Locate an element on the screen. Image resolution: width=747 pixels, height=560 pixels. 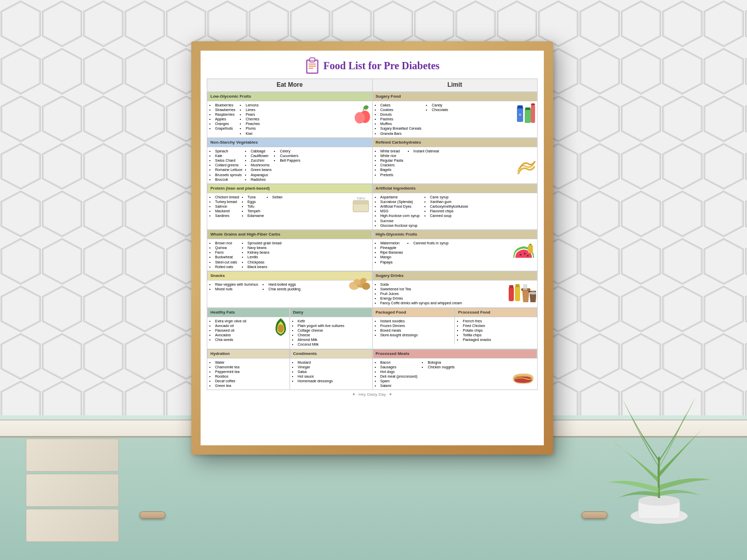
list-item: Lemons is located at coordinates (252, 105).